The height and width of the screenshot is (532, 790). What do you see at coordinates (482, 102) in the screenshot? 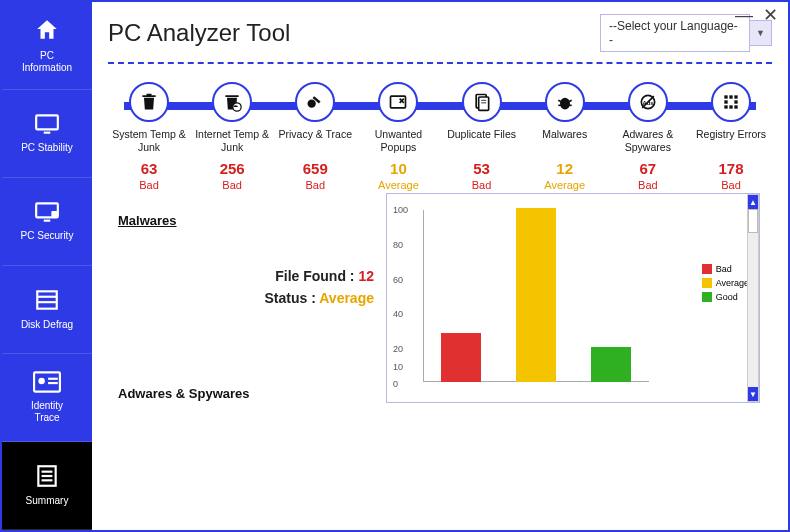
I see `duplicate-files-icon` at bounding box center [482, 102].